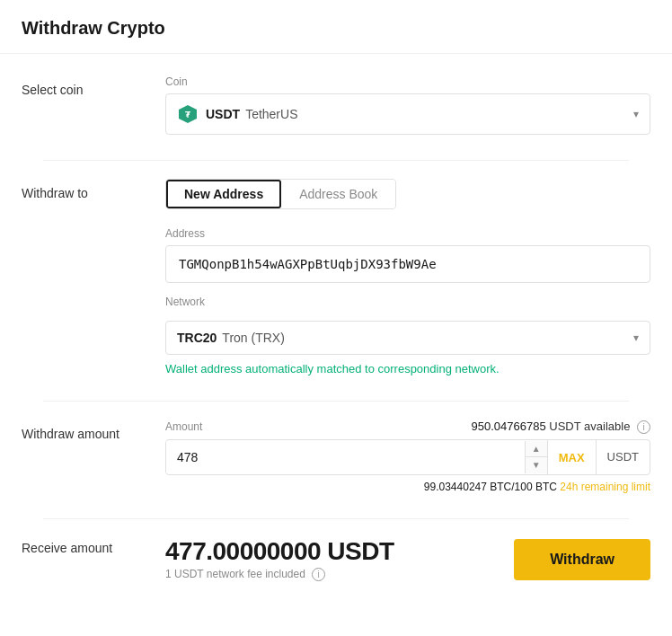 The height and width of the screenshot is (636, 672). Describe the element at coordinates (280, 575) in the screenshot. I see `receive-fee-note: 1 USDT network fee included i` at that location.